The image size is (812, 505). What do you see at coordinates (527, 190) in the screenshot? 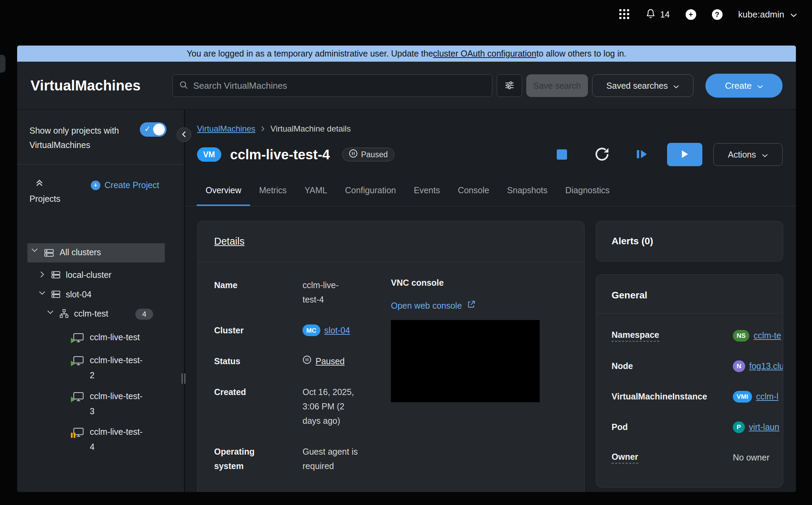
I see `tab-snapshots: Snapshots` at bounding box center [527, 190].